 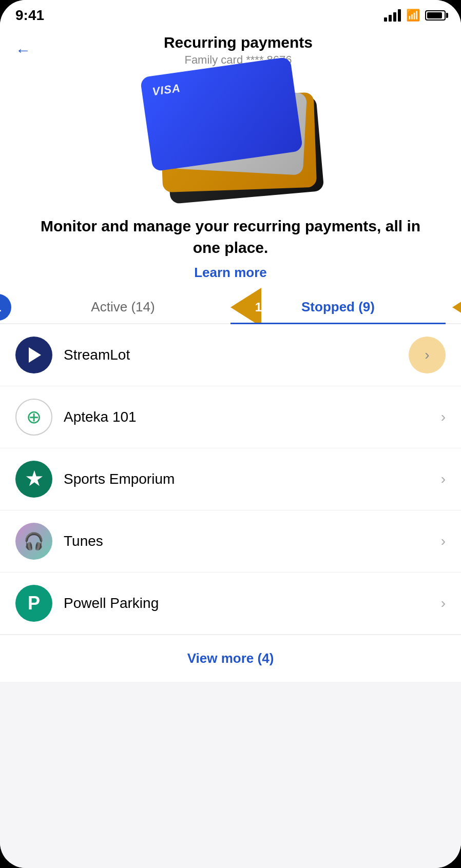 I want to click on page-title: Recurring payments, so click(x=238, y=43).